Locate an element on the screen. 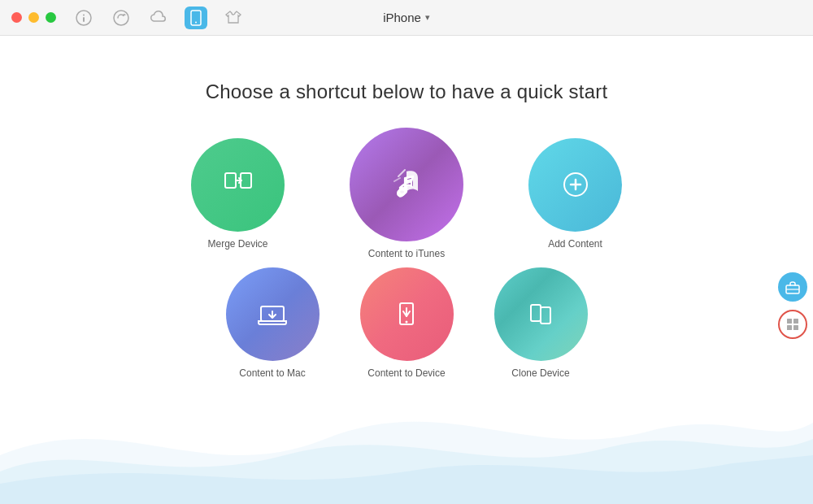  maximize-button is located at coordinates (50, 18).